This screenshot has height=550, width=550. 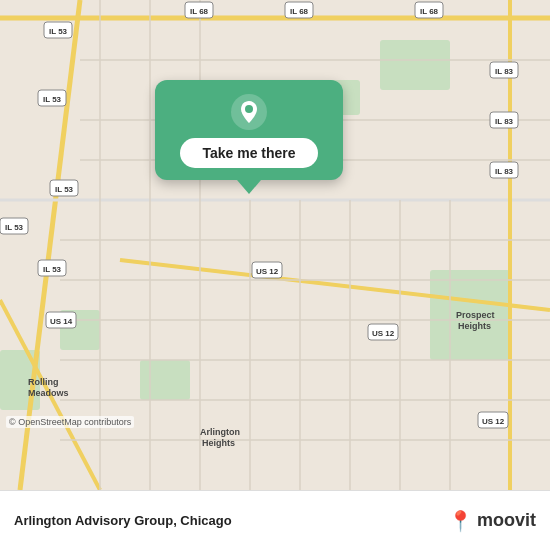 What do you see at coordinates (506, 520) in the screenshot?
I see `moovit-brand-text: moovit` at bounding box center [506, 520].